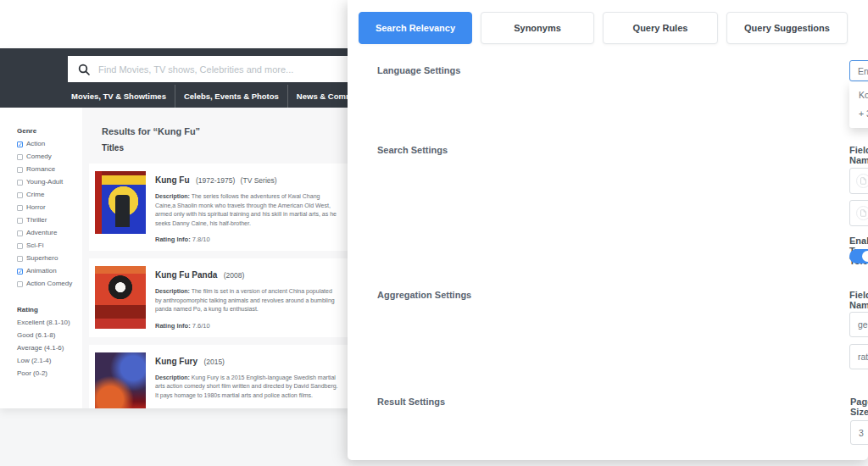  What do you see at coordinates (173, 180) in the screenshot?
I see `movie-title: Kung Fu` at bounding box center [173, 180].